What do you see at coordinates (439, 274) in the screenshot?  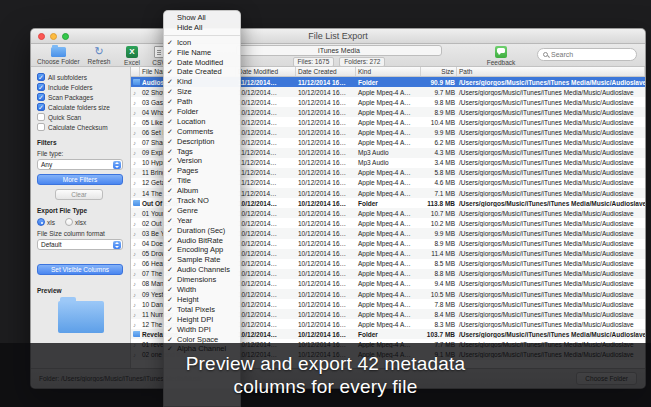 I see `size: 8.8 MB` at bounding box center [439, 274].